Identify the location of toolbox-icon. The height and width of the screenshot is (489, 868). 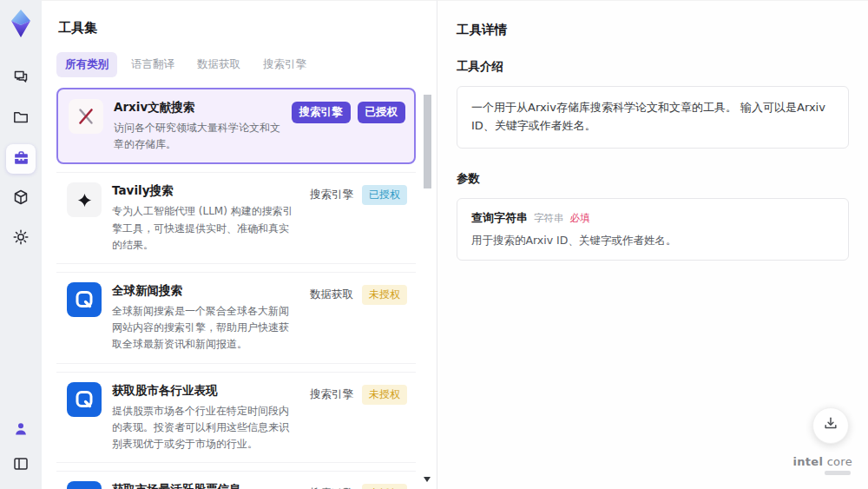
(21, 160).